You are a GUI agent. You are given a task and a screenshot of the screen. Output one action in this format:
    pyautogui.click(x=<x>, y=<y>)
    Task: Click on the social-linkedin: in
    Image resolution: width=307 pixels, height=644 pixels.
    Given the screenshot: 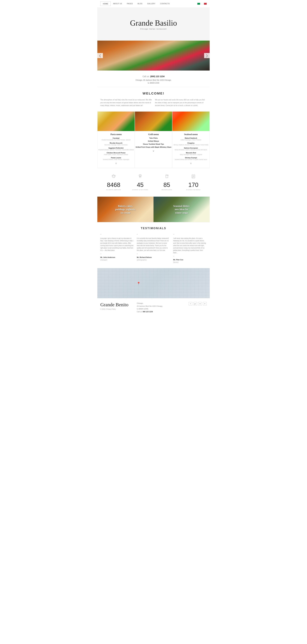 What is the action you would take?
    pyautogui.click(x=200, y=304)
    